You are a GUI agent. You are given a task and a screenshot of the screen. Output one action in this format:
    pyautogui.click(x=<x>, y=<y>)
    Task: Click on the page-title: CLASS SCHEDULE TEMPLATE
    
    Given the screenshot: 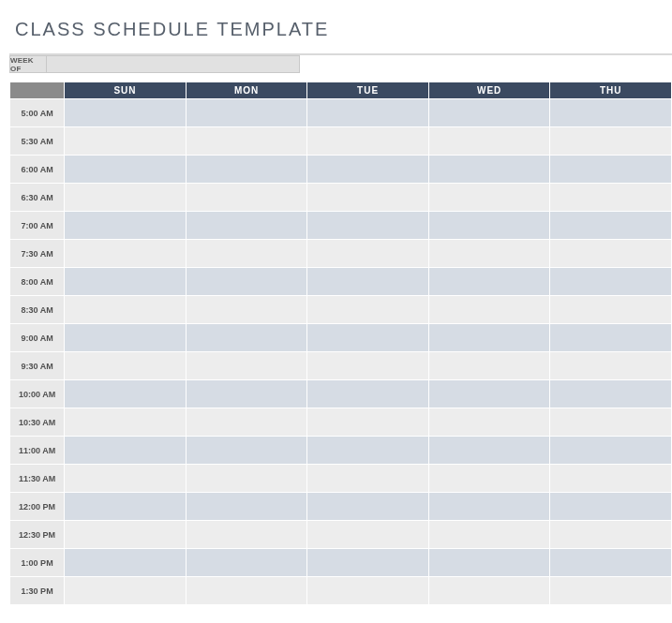 What is the action you would take?
    pyautogui.click(x=341, y=32)
    